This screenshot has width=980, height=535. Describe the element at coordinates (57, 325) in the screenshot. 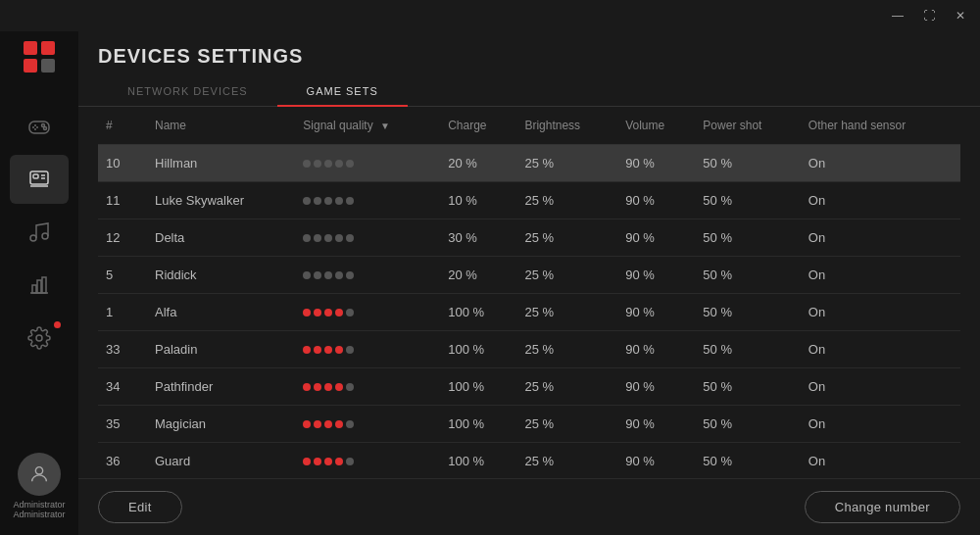

I see `settings-notification-dot` at that location.